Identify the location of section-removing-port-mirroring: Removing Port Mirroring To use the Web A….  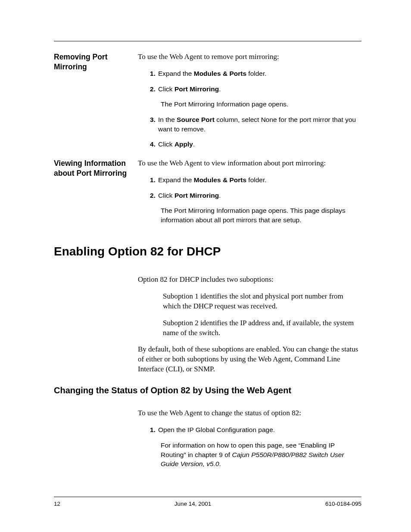
(208, 103).